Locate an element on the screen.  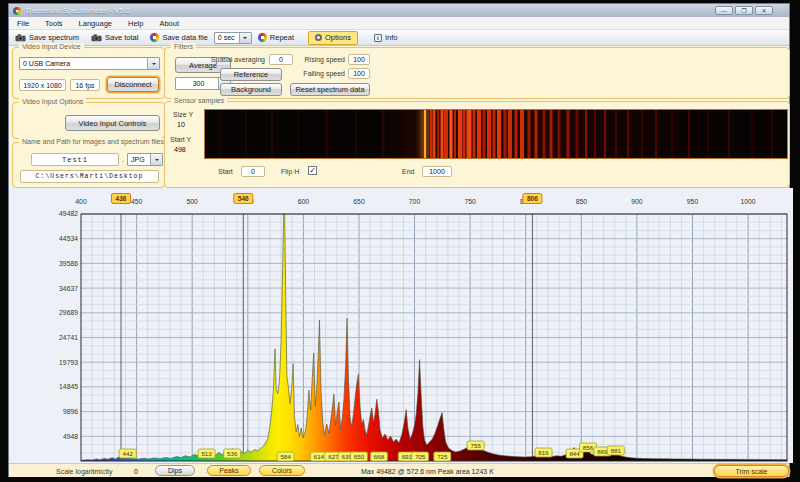
fps-field: 16 fps is located at coordinates (85, 85).